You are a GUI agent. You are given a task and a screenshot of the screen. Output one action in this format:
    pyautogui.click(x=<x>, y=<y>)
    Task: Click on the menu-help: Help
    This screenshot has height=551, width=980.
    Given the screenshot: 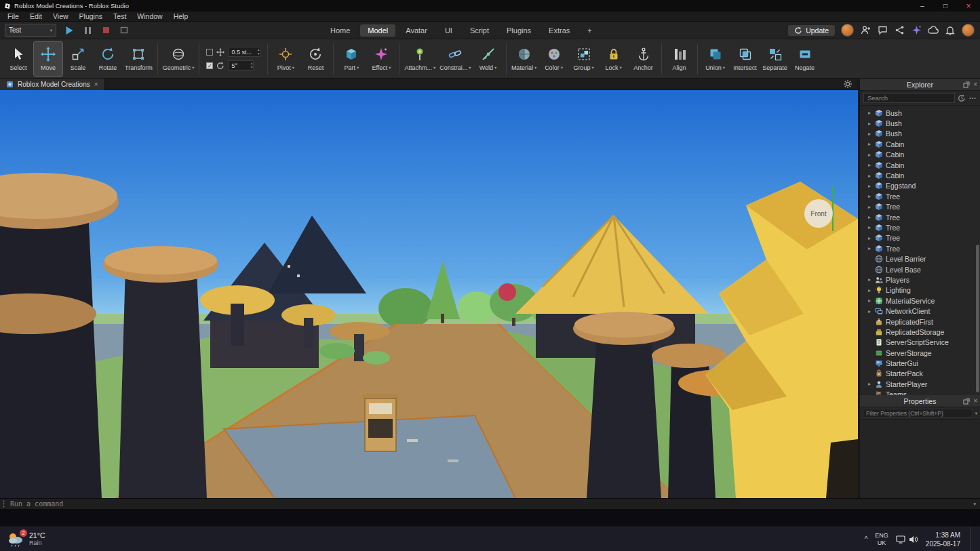 What is the action you would take?
    pyautogui.click(x=181, y=16)
    